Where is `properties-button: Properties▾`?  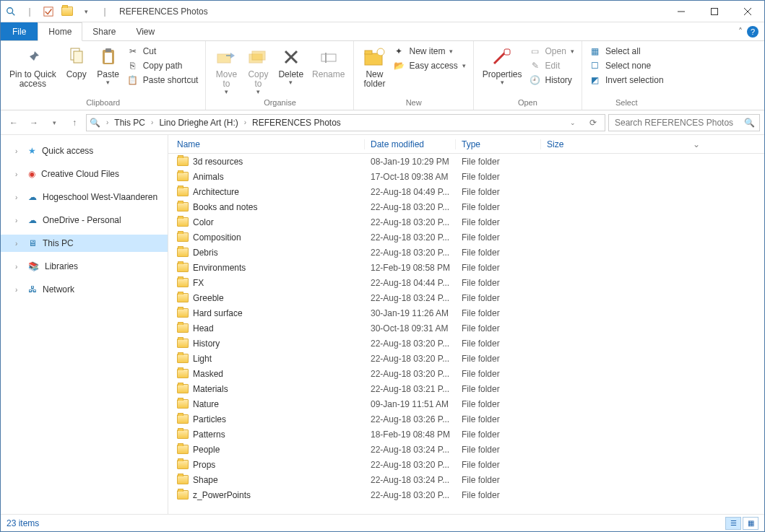 properties-button: Properties▾ is located at coordinates (503, 66).